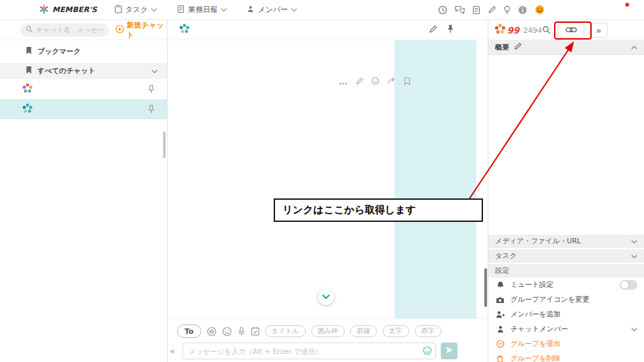 Image resolution: width=644 pixels, height=362 pixels. I want to click on settings-label: 設定, so click(502, 271).